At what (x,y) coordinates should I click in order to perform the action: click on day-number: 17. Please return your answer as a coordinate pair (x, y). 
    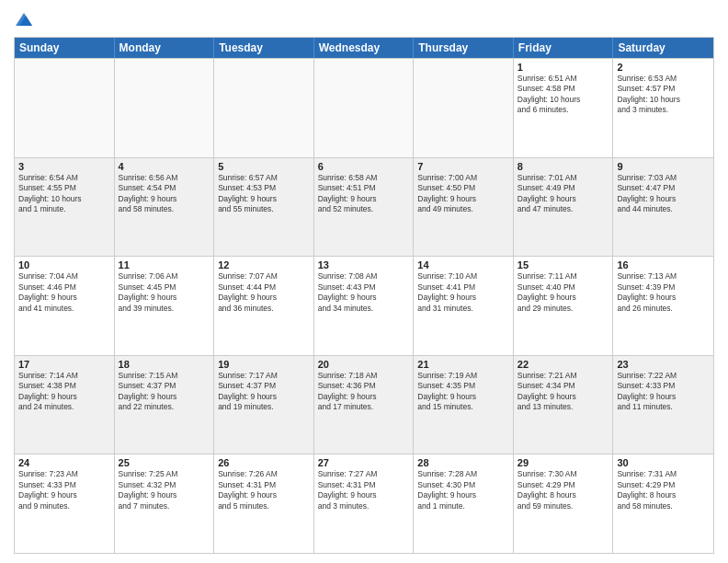
    Looking at the image, I should click on (64, 364).